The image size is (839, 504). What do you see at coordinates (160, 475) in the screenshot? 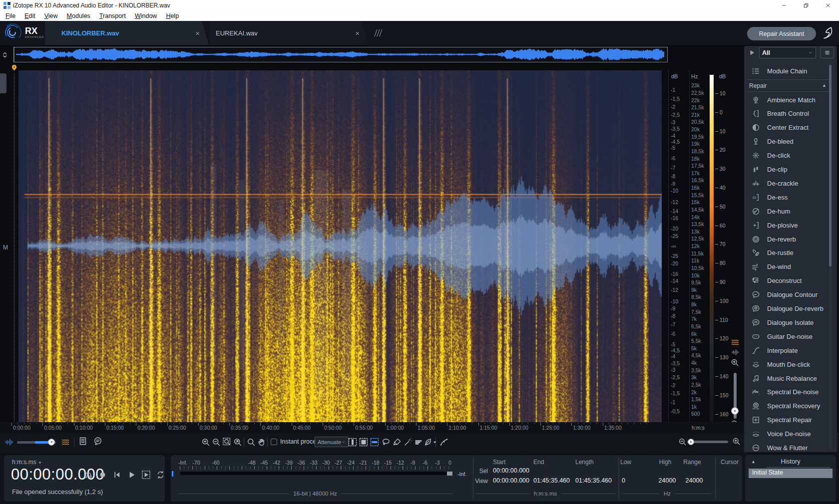
I see `loop-button` at bounding box center [160, 475].